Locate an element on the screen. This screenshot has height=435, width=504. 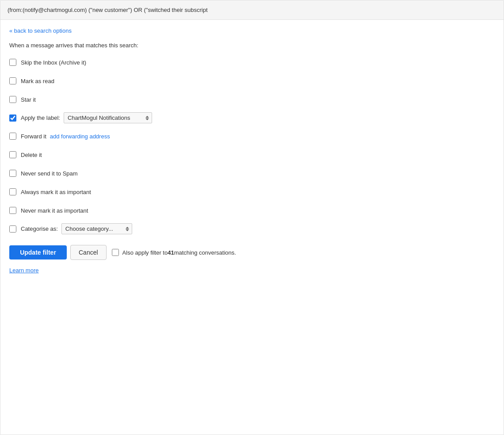
categorise-row: Categorise as: Choose category... Primar… is located at coordinates (252, 229).